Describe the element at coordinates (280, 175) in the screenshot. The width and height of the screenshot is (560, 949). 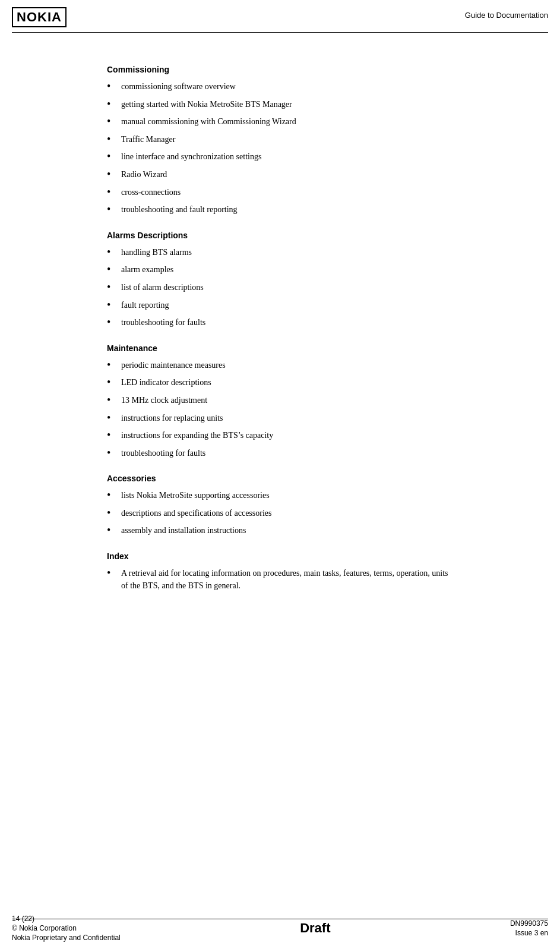
I see `list-item: • Radio Wizard` at that location.